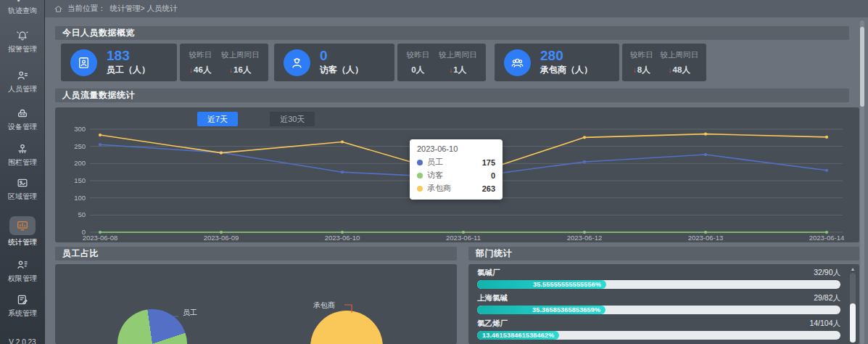 Image resolution: width=868 pixels, height=344 pixels. Describe the element at coordinates (22, 189) in the screenshot. I see `sidebar-item-area: 区域管理` at that location.